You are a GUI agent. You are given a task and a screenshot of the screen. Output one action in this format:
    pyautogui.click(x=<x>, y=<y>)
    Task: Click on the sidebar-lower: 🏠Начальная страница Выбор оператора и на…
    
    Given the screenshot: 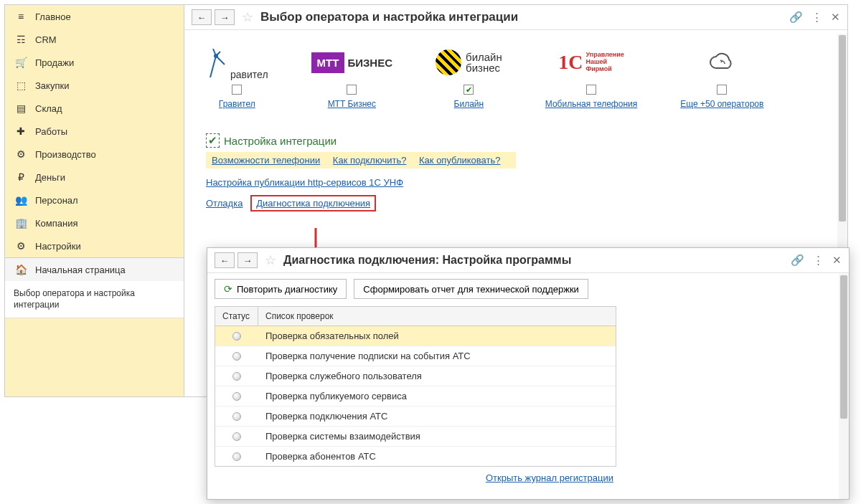 What is the action you would take?
    pyautogui.click(x=95, y=288)
    